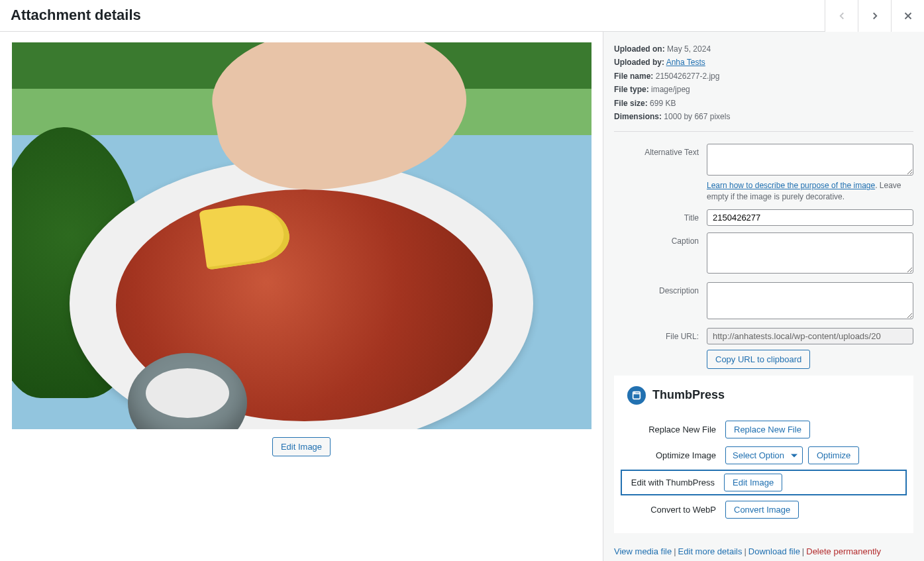 The image size is (924, 561). What do you see at coordinates (660, 174) in the screenshot?
I see `alt-text-label: Alternative Text` at bounding box center [660, 174].